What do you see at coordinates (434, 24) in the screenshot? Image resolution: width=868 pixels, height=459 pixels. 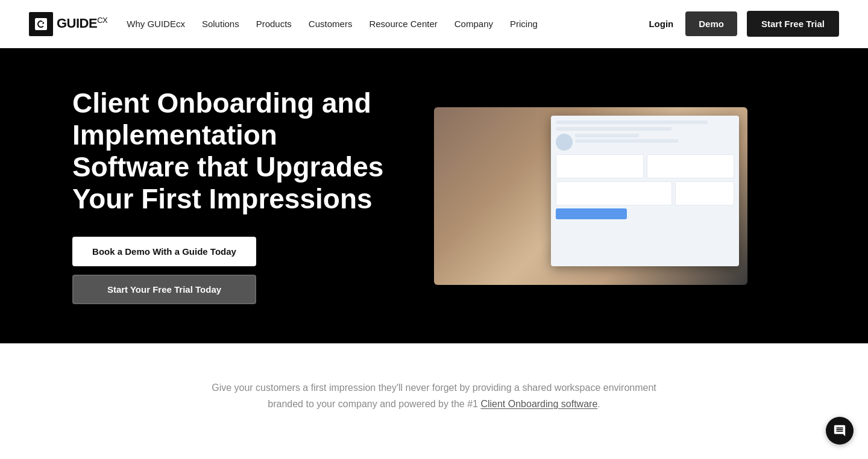 I see `navbar: GUIDECX Why GUIDEcx Solutions Products C…` at bounding box center [434, 24].